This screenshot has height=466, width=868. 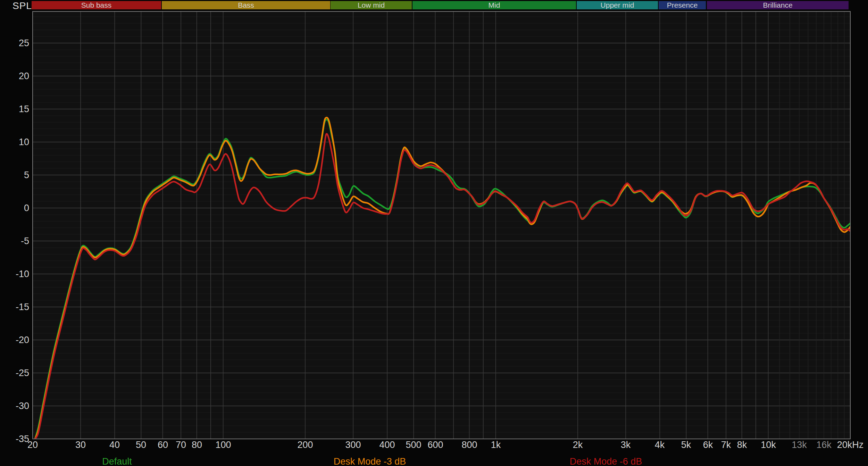 What do you see at coordinates (305, 445) in the screenshot?
I see `x-tick-label-200: 200` at bounding box center [305, 445].